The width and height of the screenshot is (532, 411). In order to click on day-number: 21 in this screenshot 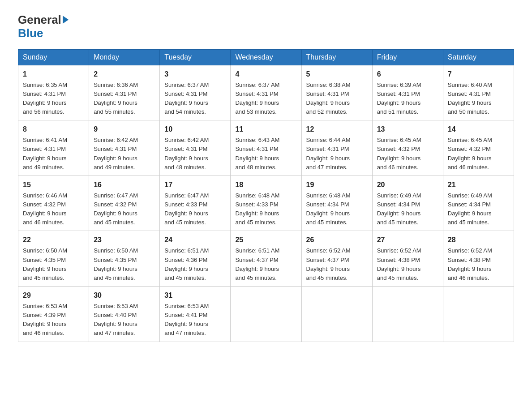, I will do `click(478, 185)`.